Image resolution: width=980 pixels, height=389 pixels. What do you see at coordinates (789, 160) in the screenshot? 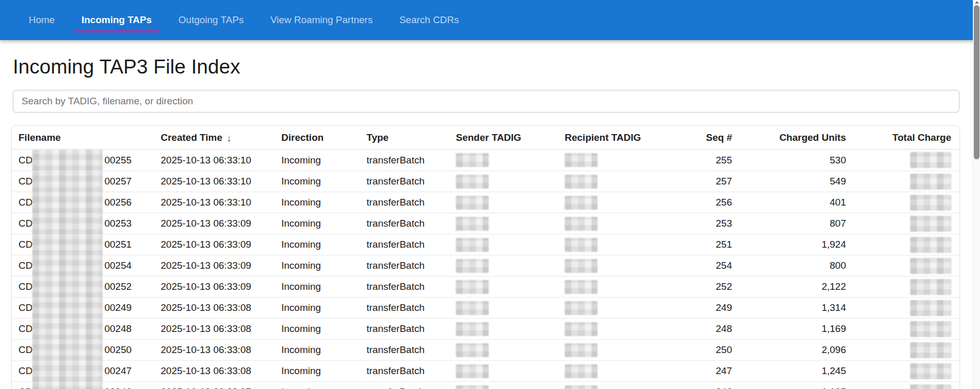
I see `cell-charged-units: 530` at bounding box center [789, 160].